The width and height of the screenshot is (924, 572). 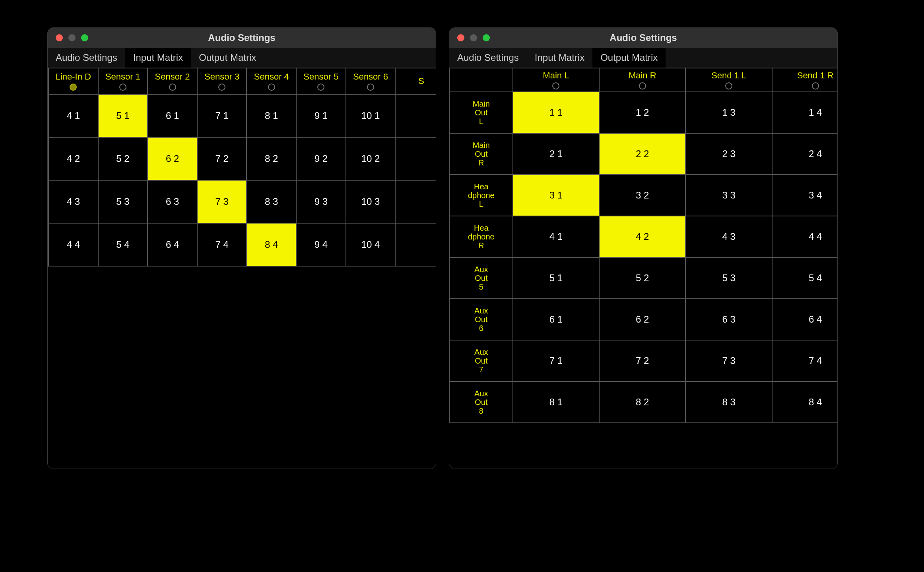 I want to click on column-header: Line-In C, so click(x=48, y=81).